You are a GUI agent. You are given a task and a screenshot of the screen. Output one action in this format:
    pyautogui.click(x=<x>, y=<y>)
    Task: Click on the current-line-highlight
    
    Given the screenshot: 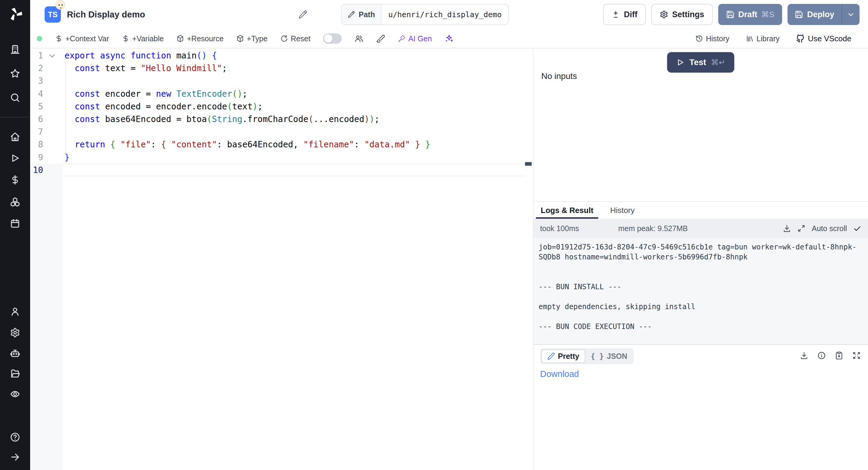 What is the action you would take?
    pyautogui.click(x=294, y=170)
    